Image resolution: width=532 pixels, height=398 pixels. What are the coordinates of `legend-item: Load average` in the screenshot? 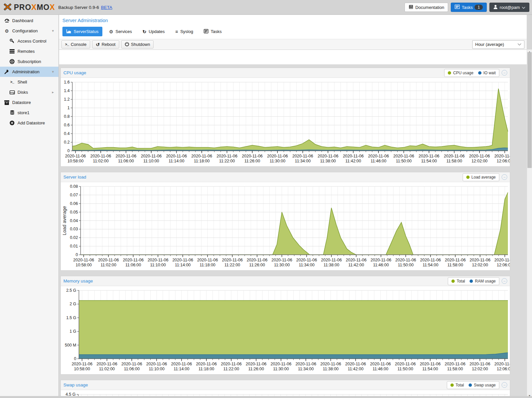 It's located at (481, 177).